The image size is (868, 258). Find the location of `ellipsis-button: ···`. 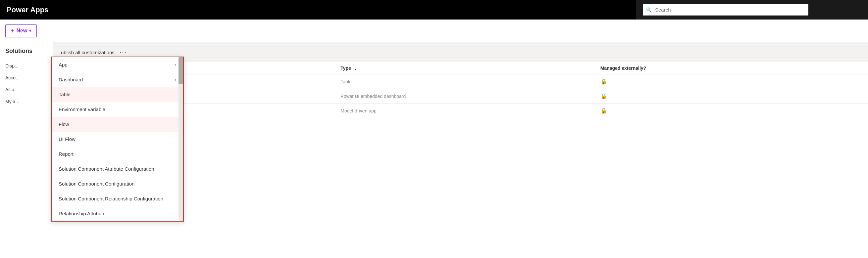

ellipsis-button: ··· is located at coordinates (123, 52).